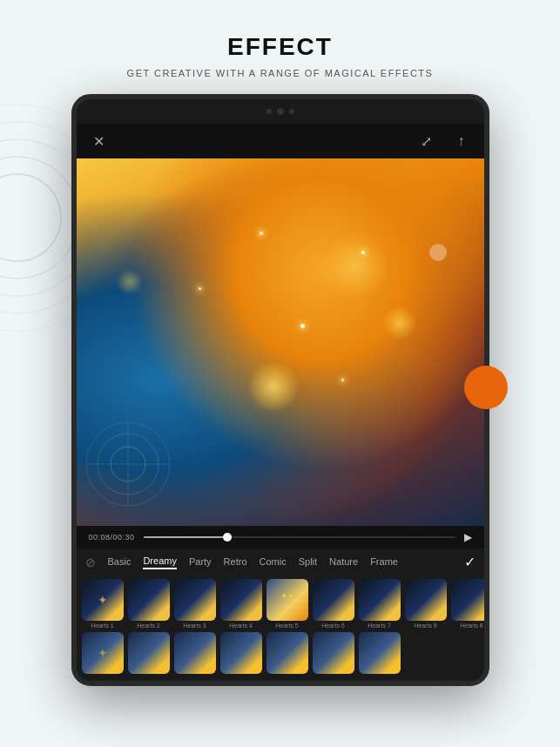  Describe the element at coordinates (308, 562) in the screenshot. I see `tab-split: Split` at that location.